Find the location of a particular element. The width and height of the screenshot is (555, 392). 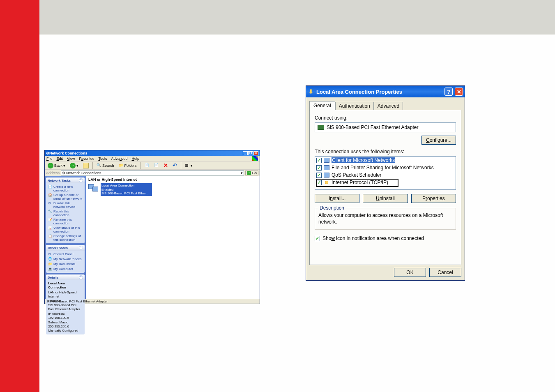

task-settings: 📋Change settings of this connection is located at coordinates (65, 238).